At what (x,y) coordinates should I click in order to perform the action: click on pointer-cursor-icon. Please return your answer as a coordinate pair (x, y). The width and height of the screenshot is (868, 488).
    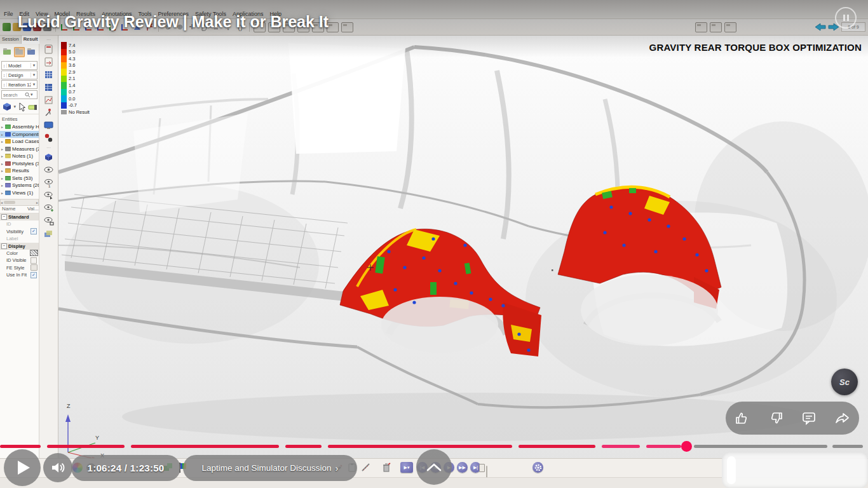
    Looking at the image, I should click on (22, 107).